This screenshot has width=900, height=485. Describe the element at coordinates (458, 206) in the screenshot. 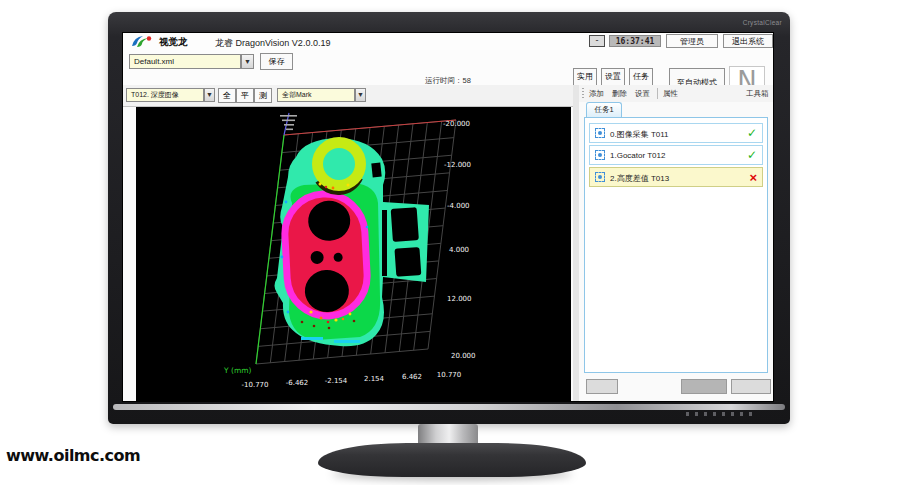

I see `svg-text: -4.000` at that location.